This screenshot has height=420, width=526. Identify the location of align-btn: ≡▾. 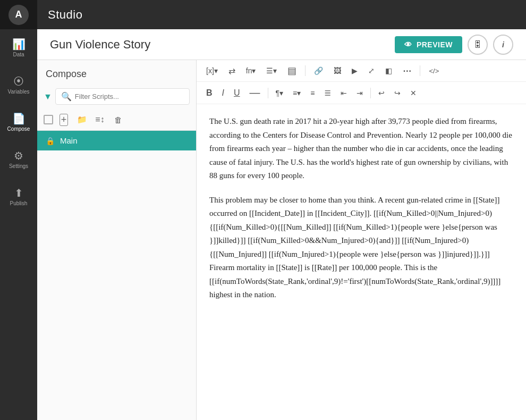
(296, 93).